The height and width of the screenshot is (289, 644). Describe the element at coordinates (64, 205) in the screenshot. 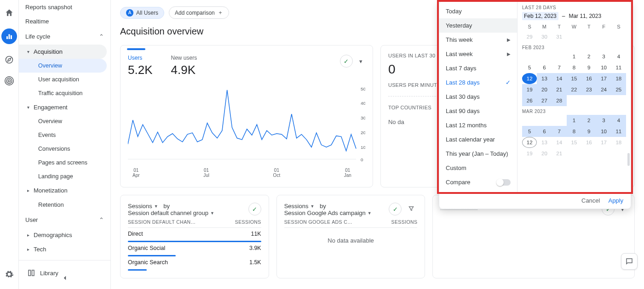

I see `nav-retention: Retention` at that location.